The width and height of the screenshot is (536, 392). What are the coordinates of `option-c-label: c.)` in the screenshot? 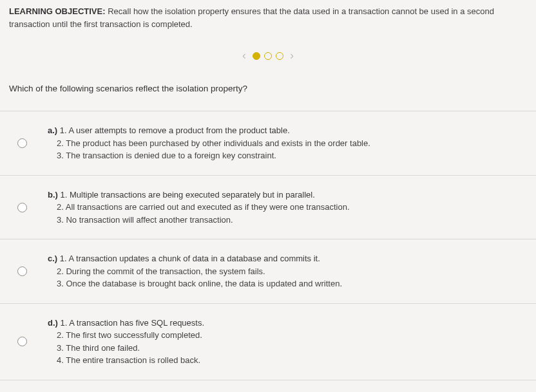 It's located at (53, 259).